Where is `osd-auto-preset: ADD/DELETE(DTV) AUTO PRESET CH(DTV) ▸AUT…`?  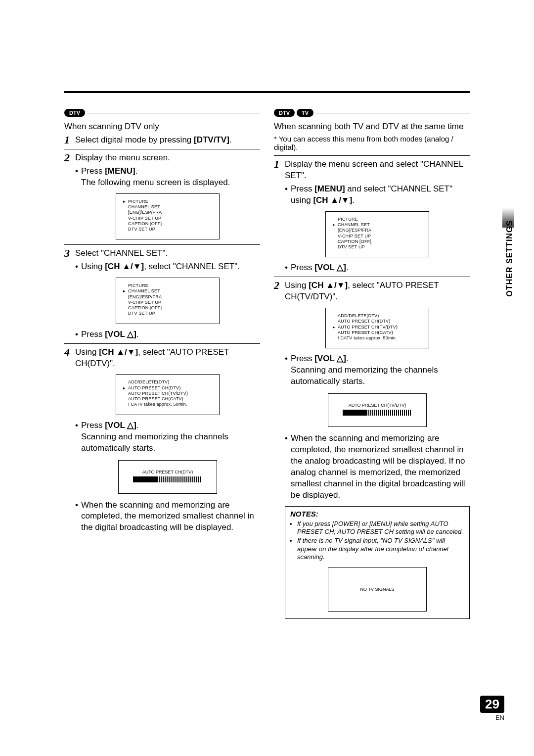 osd-auto-preset: ADD/DELETE(DTV) AUTO PRESET CH(DTV) ▸AUT… is located at coordinates (377, 328).